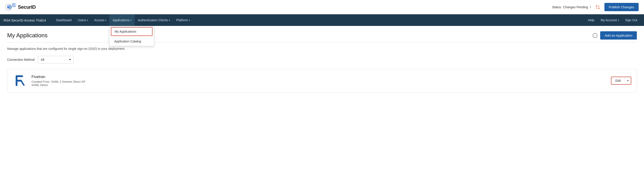 The height and width of the screenshot is (181, 644). I want to click on my-account-arrow-icon: ▾, so click(618, 20).